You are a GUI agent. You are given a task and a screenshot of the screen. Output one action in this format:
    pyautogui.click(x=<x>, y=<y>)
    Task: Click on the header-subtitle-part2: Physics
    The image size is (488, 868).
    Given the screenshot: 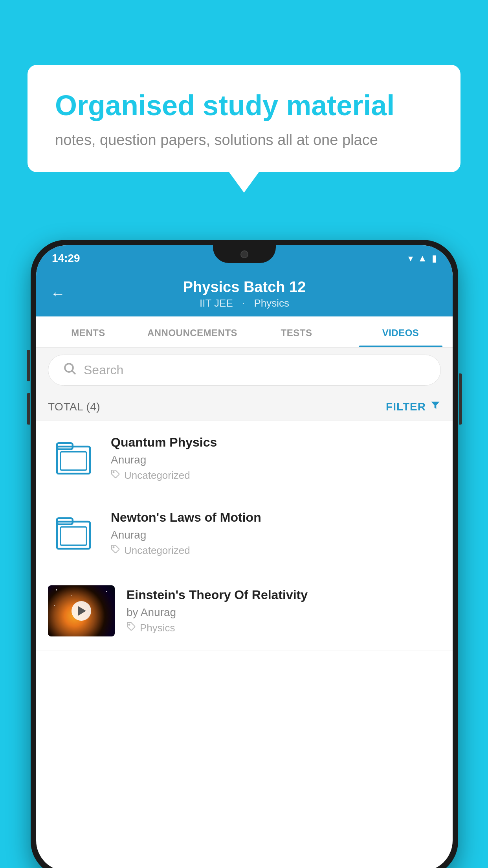 What is the action you would take?
    pyautogui.click(x=272, y=303)
    